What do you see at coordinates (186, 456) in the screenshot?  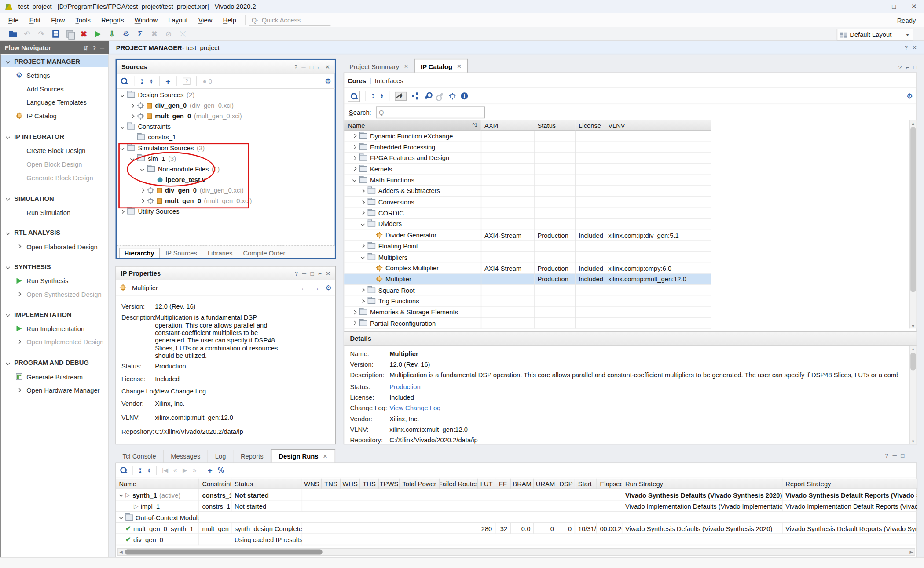 I see `bottom-tab-messages: Messages` at bounding box center [186, 456].